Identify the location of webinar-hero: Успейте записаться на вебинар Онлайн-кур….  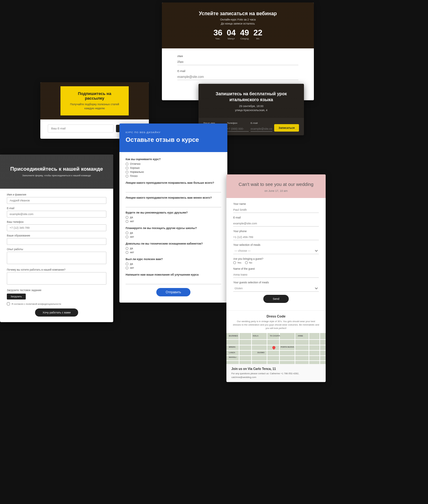
(238, 25).